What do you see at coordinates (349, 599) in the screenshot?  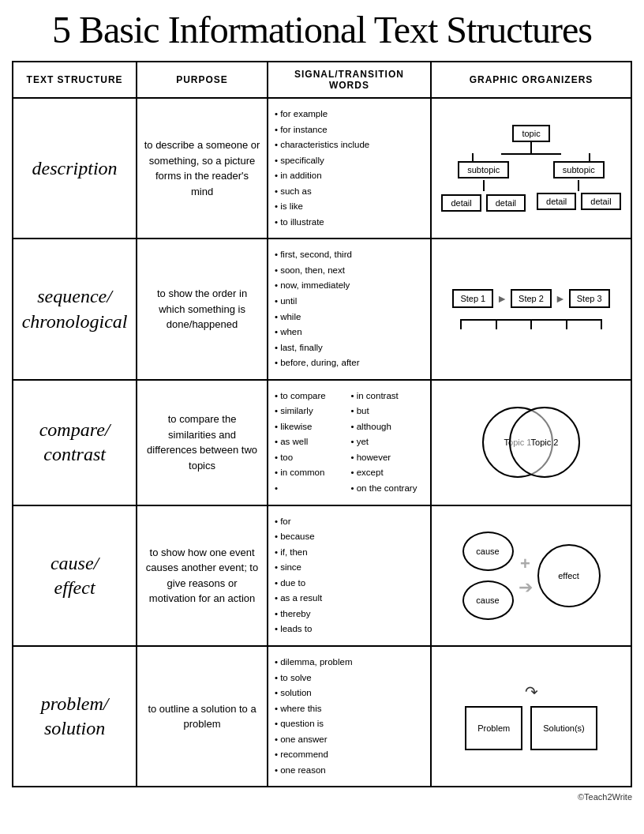 I see `list-item: as a result` at bounding box center [349, 599].